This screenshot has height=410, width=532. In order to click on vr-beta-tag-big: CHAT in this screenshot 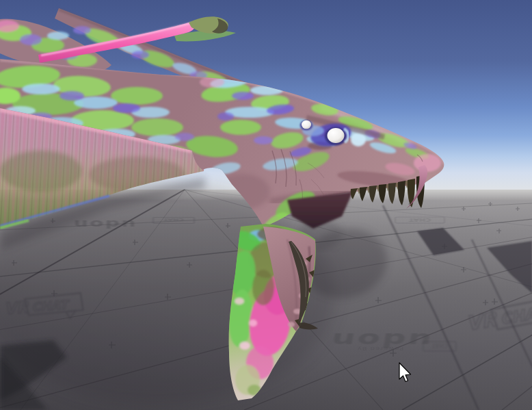, I will do `click(440, 345)`.